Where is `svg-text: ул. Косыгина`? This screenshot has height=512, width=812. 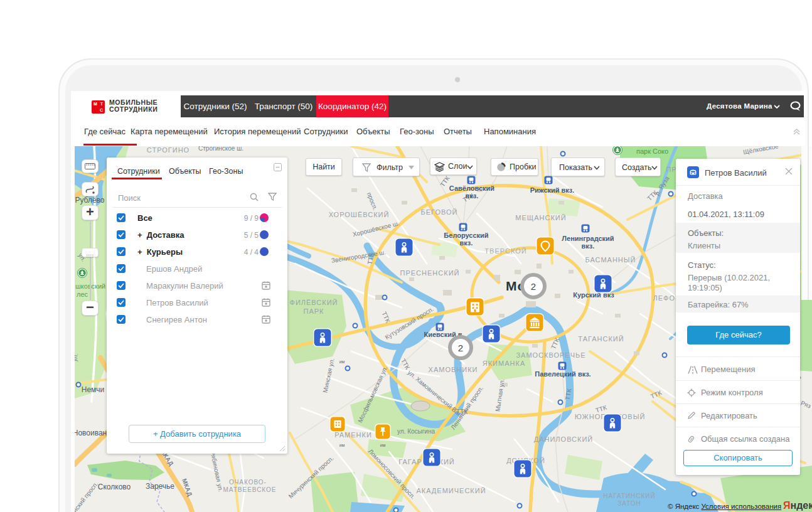 svg-text: ул. Косыгина is located at coordinates (417, 432).